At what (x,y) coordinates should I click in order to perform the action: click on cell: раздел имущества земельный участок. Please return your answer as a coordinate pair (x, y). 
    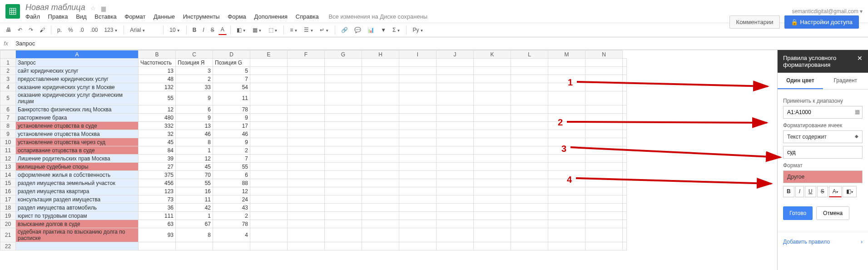
    Looking at the image, I should click on (77, 183).